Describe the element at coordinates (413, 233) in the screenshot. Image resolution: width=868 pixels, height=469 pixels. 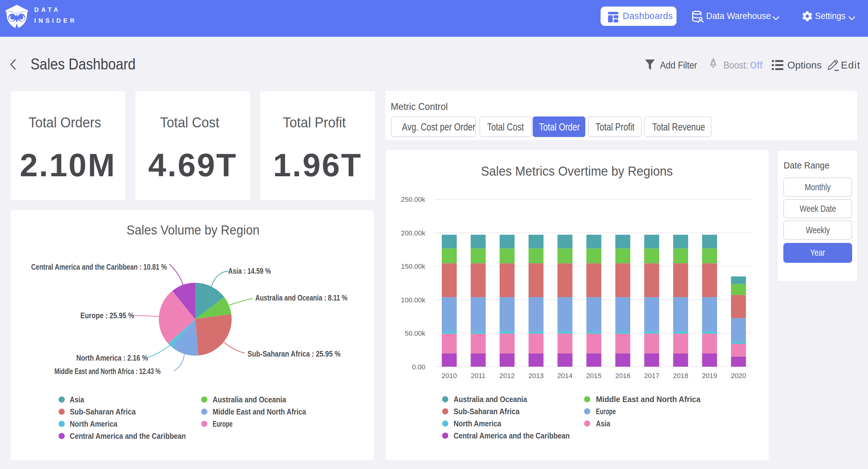
I see `svg-text: 200.00k` at that location.